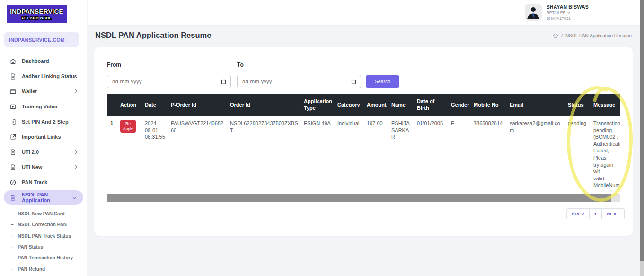 The width and height of the screenshot is (644, 276). What do you see at coordinates (44, 91) in the screenshot?
I see `sidebar-item-wallet: Wallet` at bounding box center [44, 91].